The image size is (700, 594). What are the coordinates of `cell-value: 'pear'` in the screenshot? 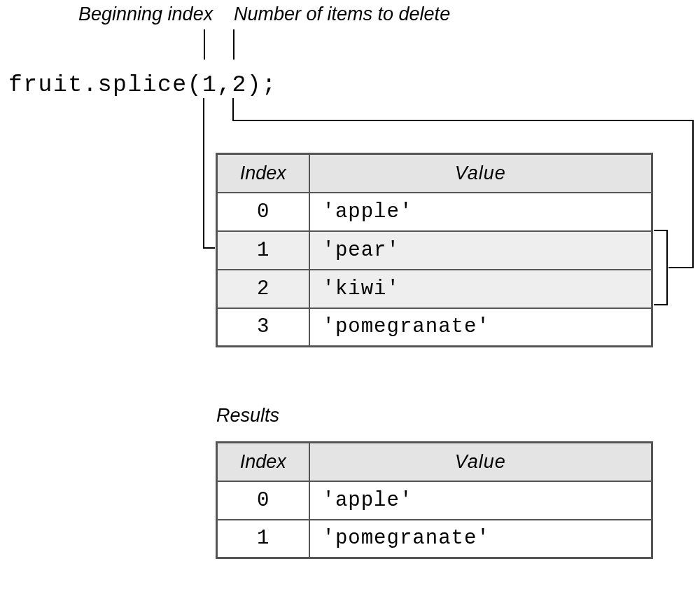 It's located at (481, 251).